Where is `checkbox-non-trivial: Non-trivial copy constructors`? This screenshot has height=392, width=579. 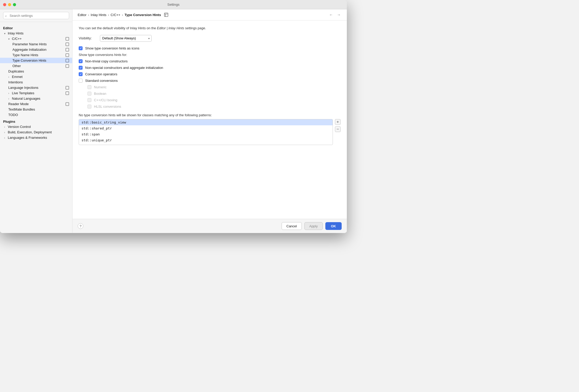 checkbox-non-trivial: Non-trivial copy constructors is located at coordinates (210, 61).